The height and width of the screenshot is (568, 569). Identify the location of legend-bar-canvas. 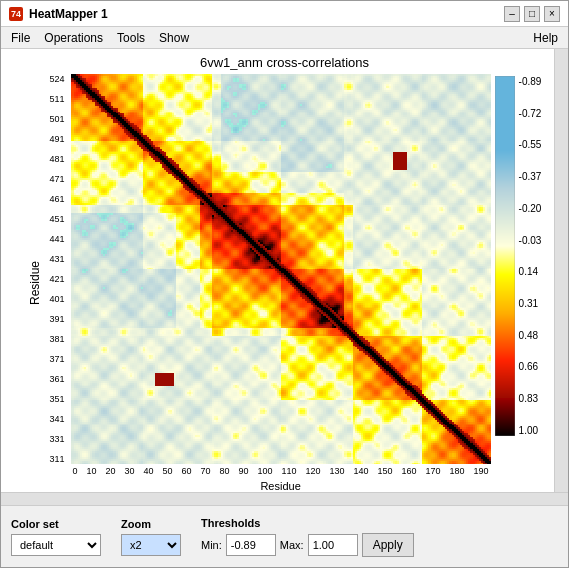
(505, 256).